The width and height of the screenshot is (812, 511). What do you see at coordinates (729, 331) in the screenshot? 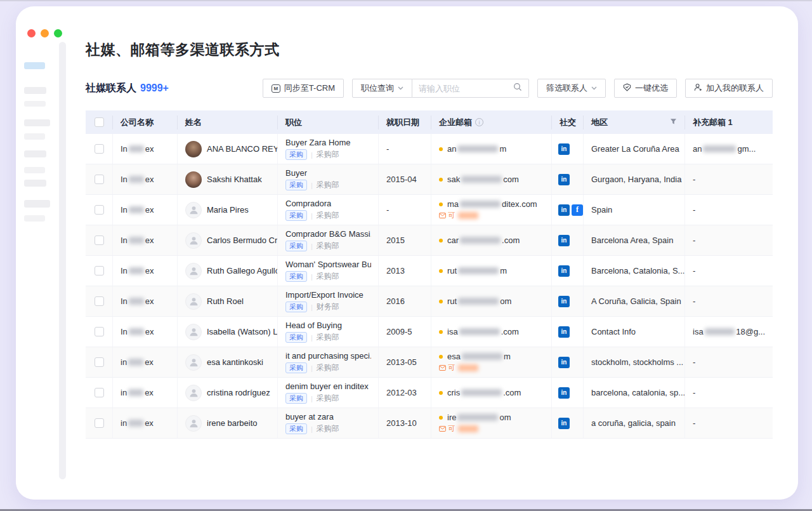
I see `extra-email: isa18@g...` at bounding box center [729, 331].